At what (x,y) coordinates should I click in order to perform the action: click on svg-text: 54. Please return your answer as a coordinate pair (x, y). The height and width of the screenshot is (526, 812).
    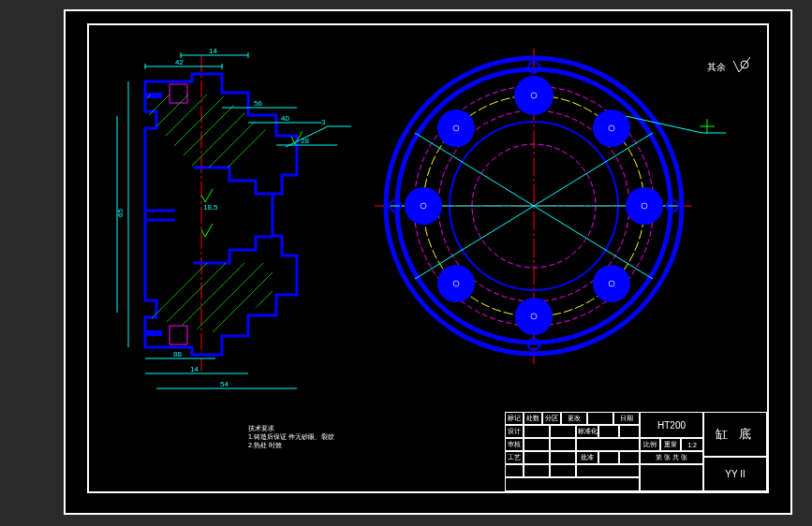
    Looking at the image, I should click on (225, 384).